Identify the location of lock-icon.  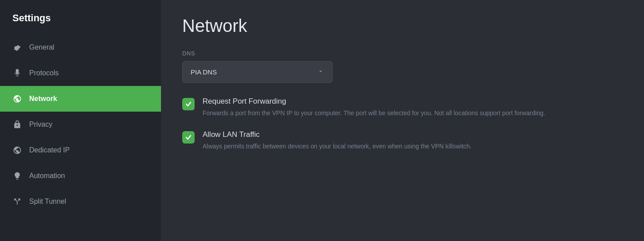
(17, 124).